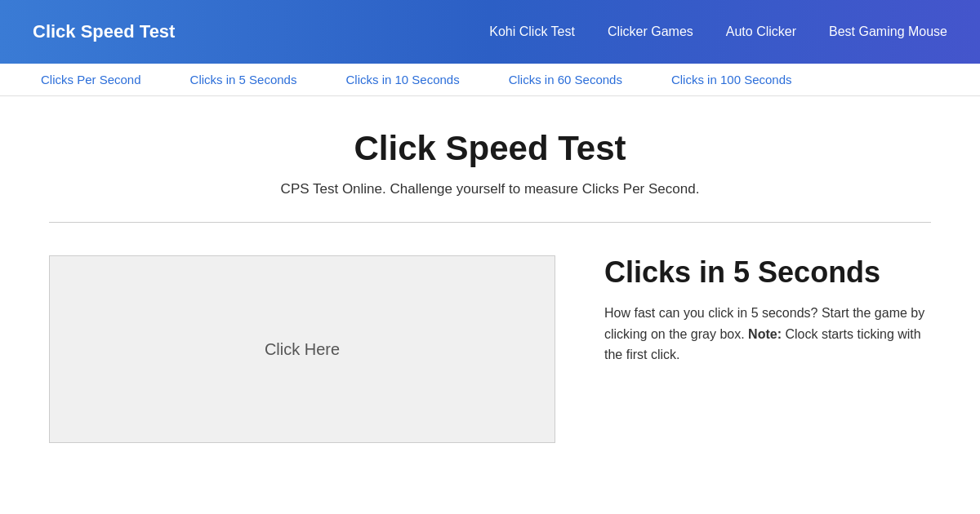  Describe the element at coordinates (104, 32) in the screenshot. I see `site-logo: Click Speed Test` at that location.